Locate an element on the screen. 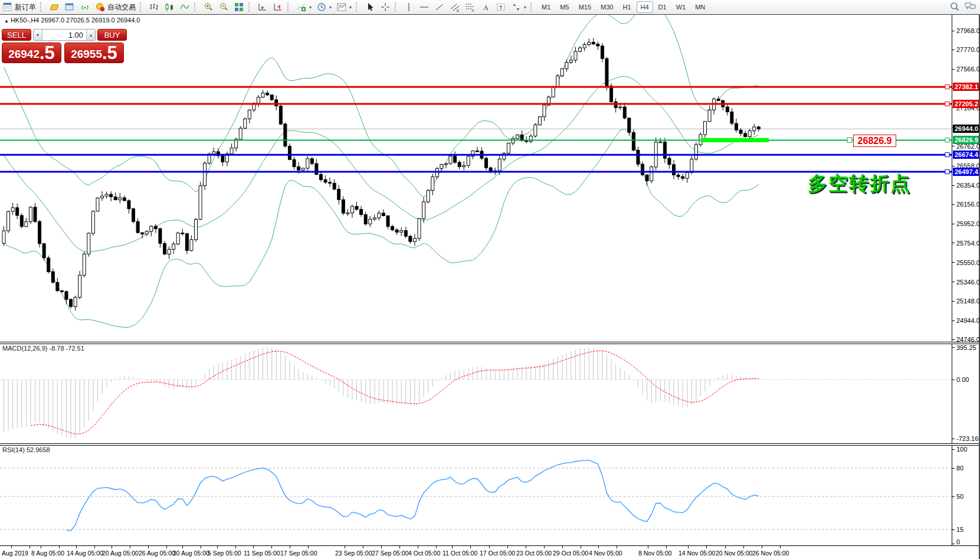  timeframe-button-h1: H1 is located at coordinates (627, 7).